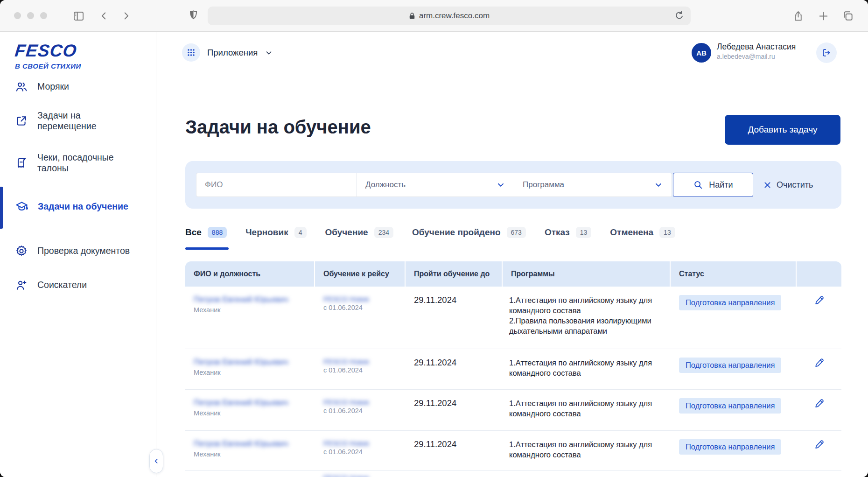 Image resolution: width=868 pixels, height=477 pixels. I want to click on tab-draft: Черновик 4, so click(276, 232).